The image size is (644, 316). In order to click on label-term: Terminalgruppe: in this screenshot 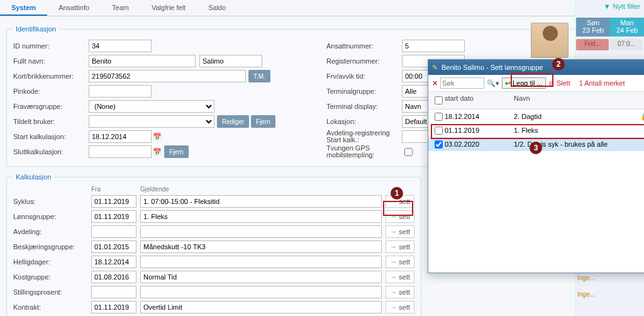, I will do `click(364, 91)`.